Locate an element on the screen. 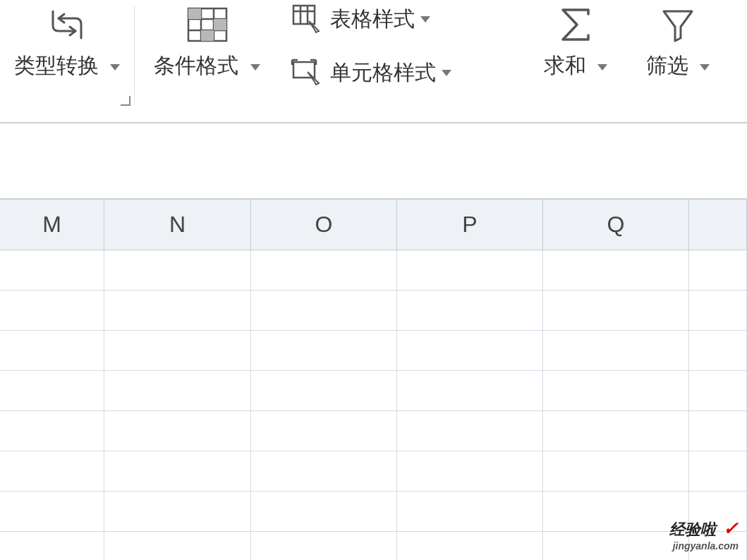  column-header-o: O is located at coordinates (324, 224).